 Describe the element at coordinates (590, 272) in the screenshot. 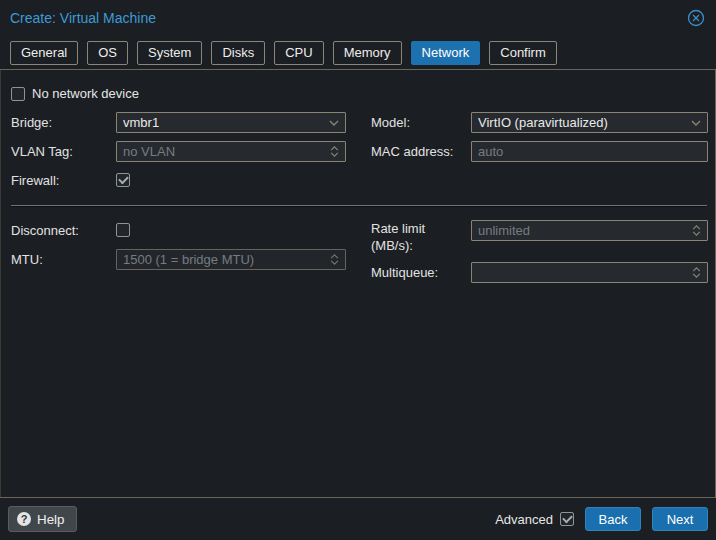

I see `multiqueue-field` at that location.